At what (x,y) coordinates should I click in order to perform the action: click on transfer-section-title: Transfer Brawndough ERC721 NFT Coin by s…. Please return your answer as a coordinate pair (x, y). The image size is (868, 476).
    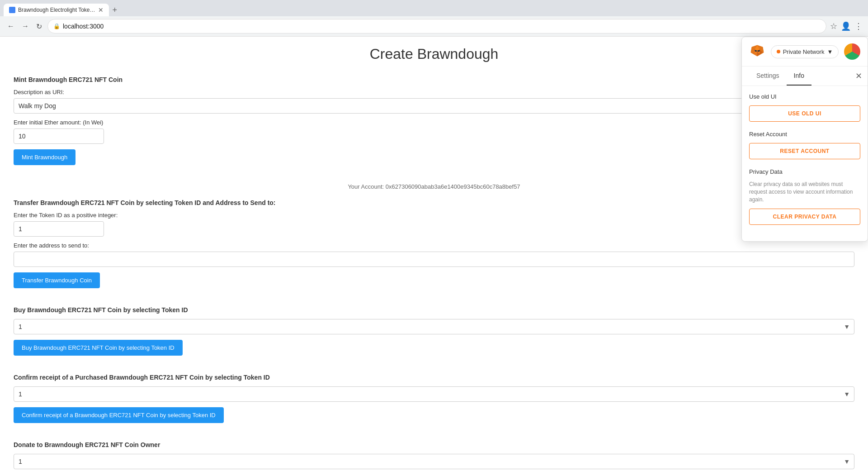
    Looking at the image, I should click on (434, 203).